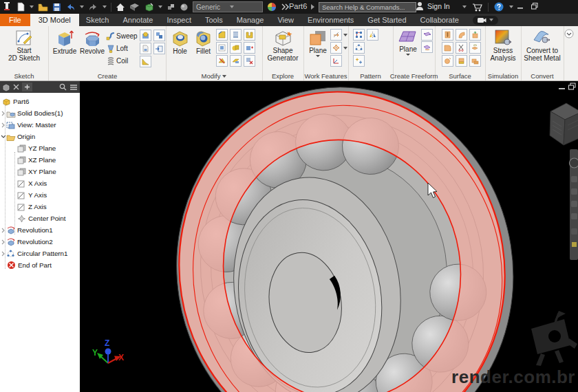 The width and height of the screenshot is (578, 392). Describe the element at coordinates (40, 113) in the screenshot. I see `tree-item-solid-bodies: Solid Bodies(1)` at that location.